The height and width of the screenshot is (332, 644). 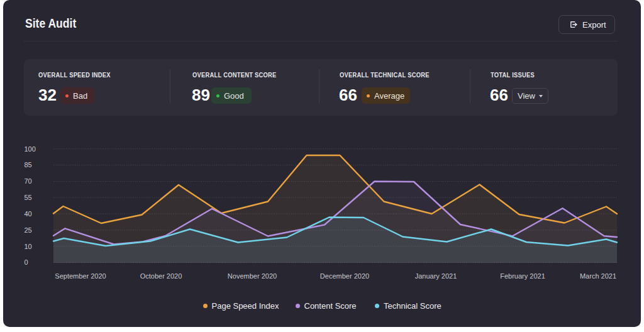 I want to click on svg-text: 70, so click(x=28, y=181).